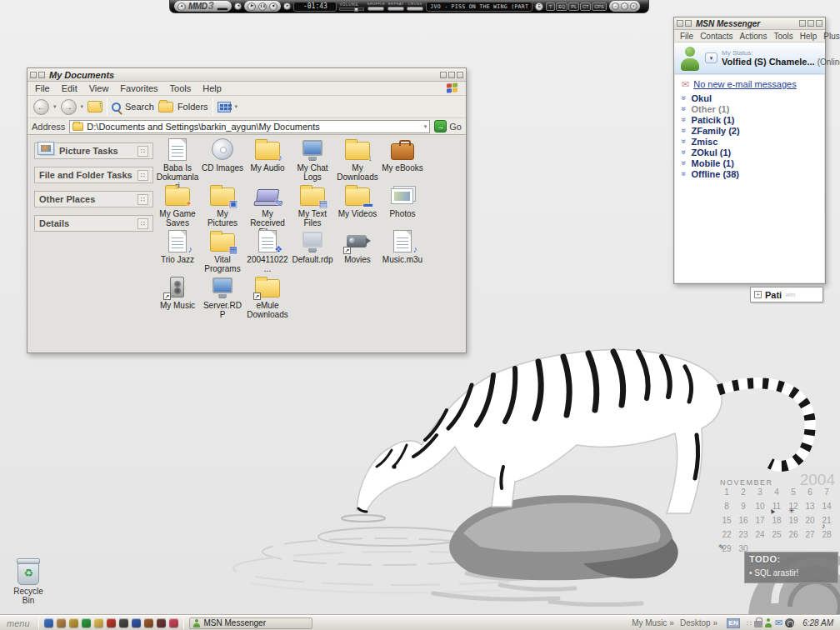  What do you see at coordinates (753, 37) in the screenshot?
I see `menu-item: Actions` at bounding box center [753, 37].